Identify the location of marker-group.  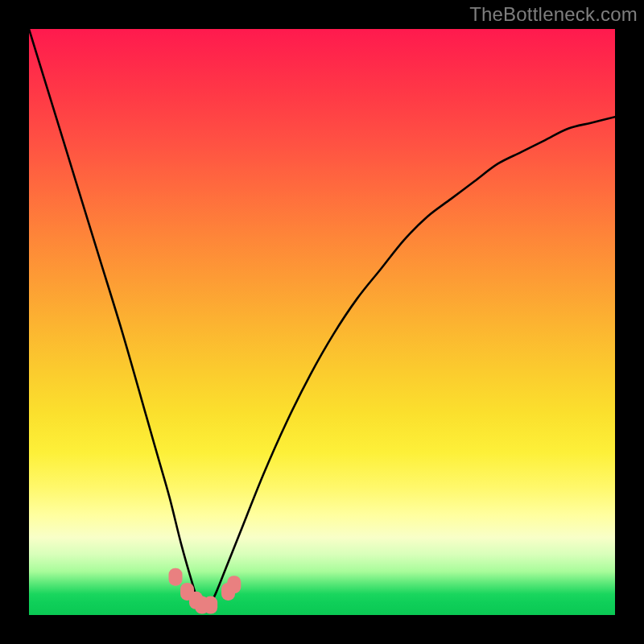
(205, 591).